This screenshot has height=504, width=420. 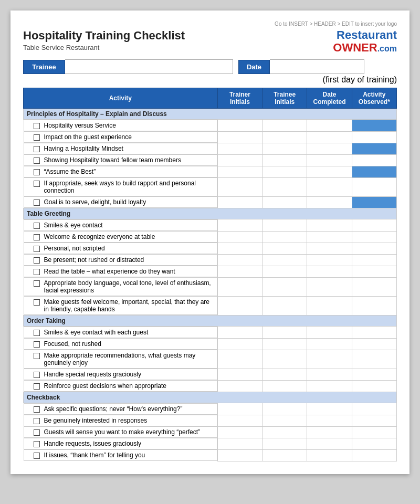 What do you see at coordinates (317, 67) in the screenshot?
I see `date-input` at bounding box center [317, 67].